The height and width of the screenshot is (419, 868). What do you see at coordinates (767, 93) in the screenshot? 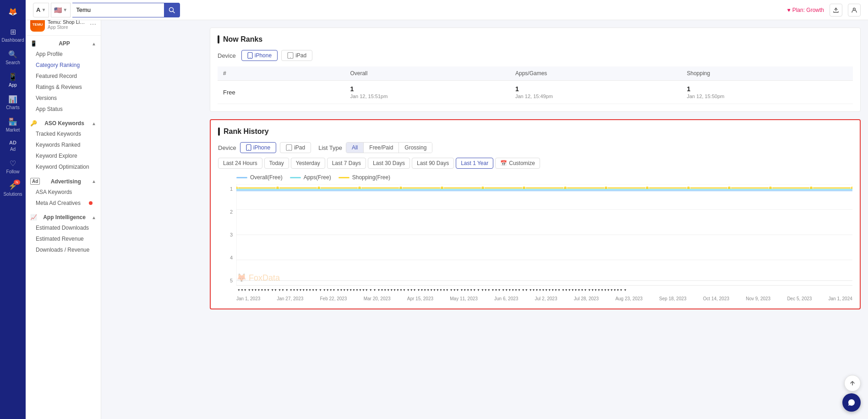
I see `shopping-cell: 1 Jan 12, 15:50pm` at bounding box center [767, 93].